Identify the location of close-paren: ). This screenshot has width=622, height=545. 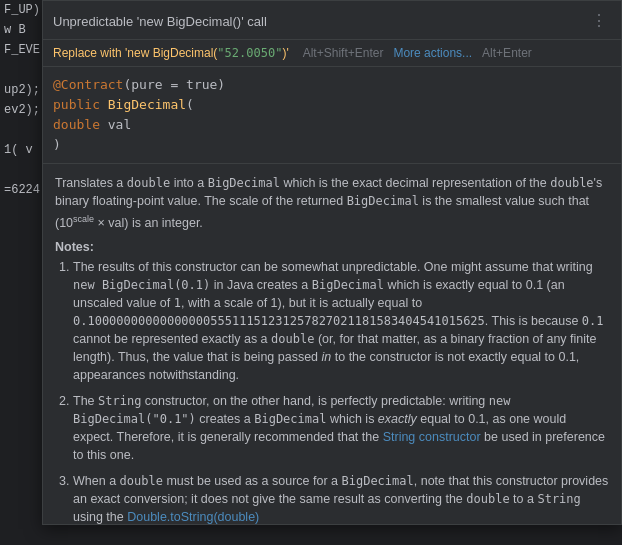
(57, 144).